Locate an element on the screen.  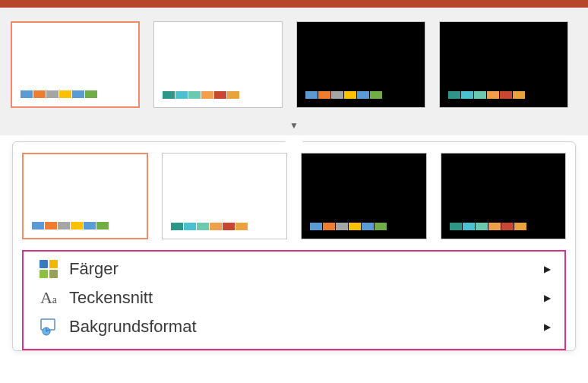
expand-gallery-button: ▼ is located at coordinates (294, 125).